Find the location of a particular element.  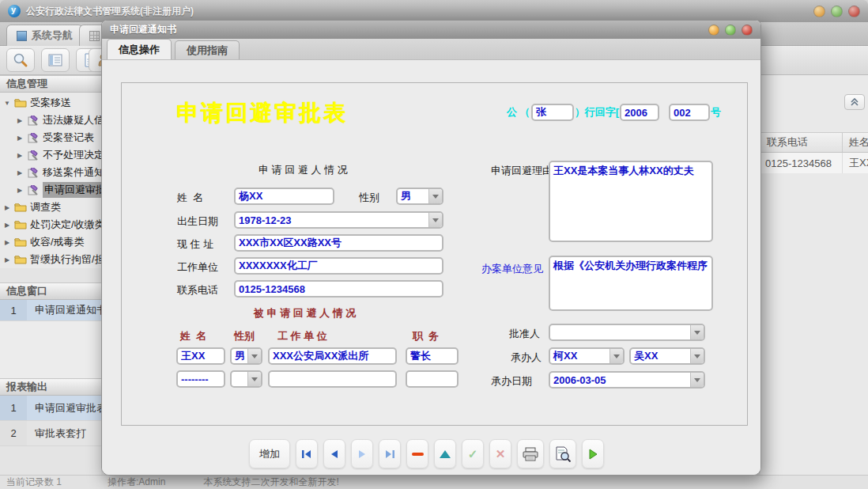

cancel-button: ✕ is located at coordinates (500, 454).